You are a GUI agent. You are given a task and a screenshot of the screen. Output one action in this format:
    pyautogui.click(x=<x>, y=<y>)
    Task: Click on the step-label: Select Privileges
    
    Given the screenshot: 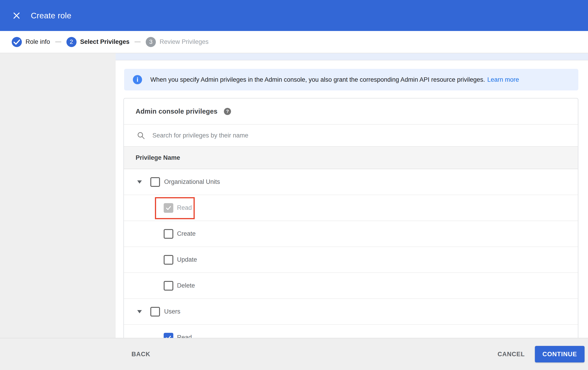 What is the action you would take?
    pyautogui.click(x=105, y=42)
    